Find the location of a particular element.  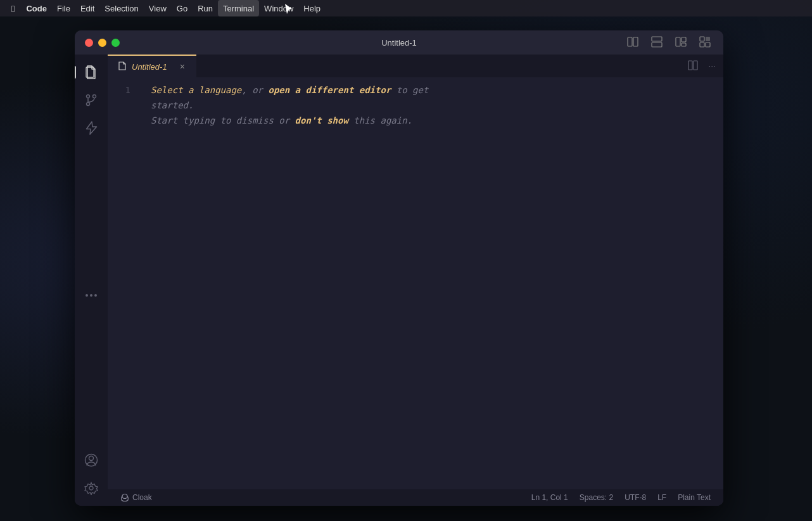

layout-icon is located at coordinates (681, 43).